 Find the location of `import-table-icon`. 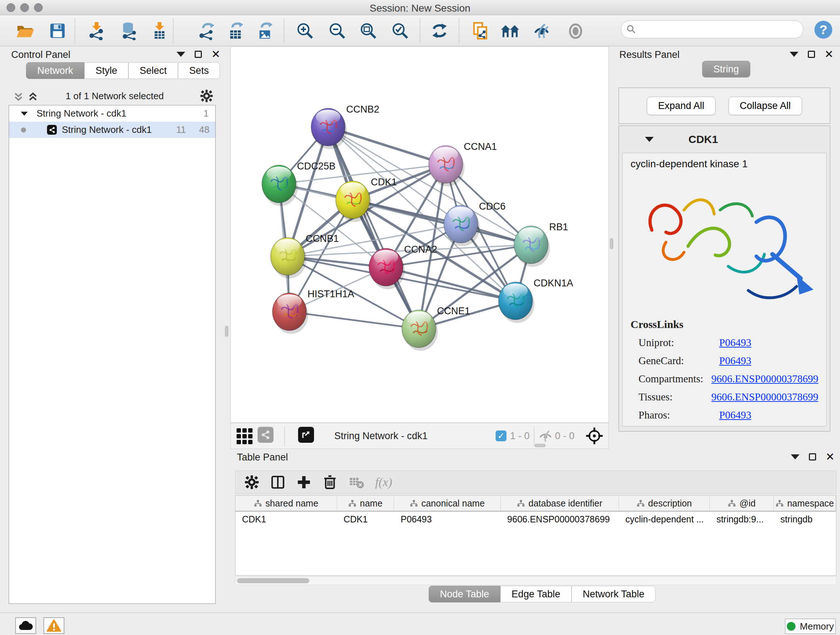

import-table-icon is located at coordinates (159, 31).